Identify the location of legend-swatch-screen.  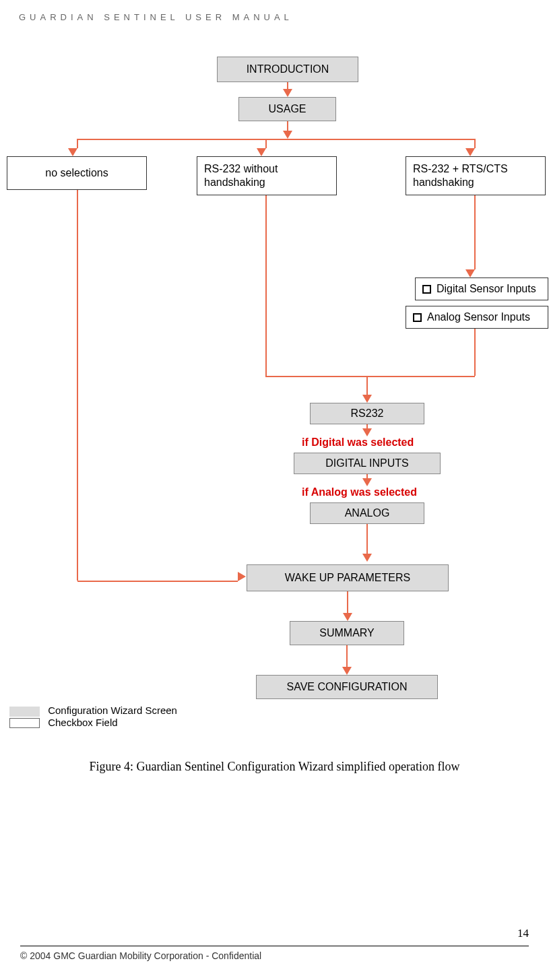
(24, 711).